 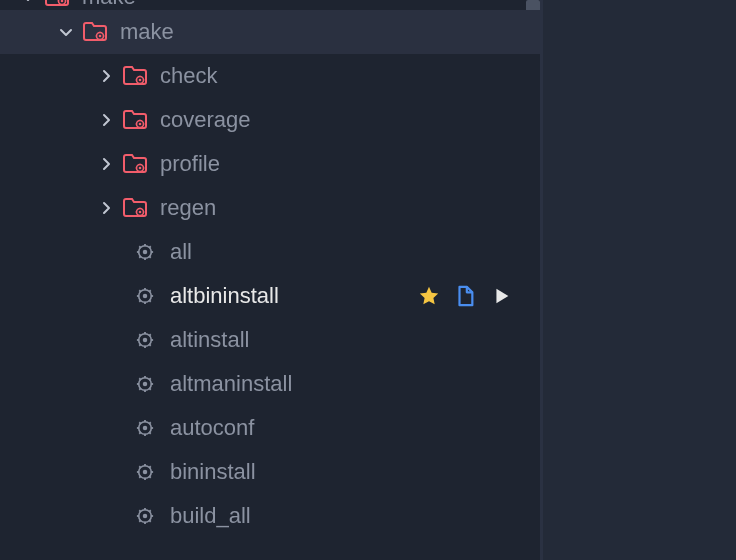 What do you see at coordinates (270, 296) in the screenshot?
I see `tree-target-altbininstall: altbininstall` at bounding box center [270, 296].